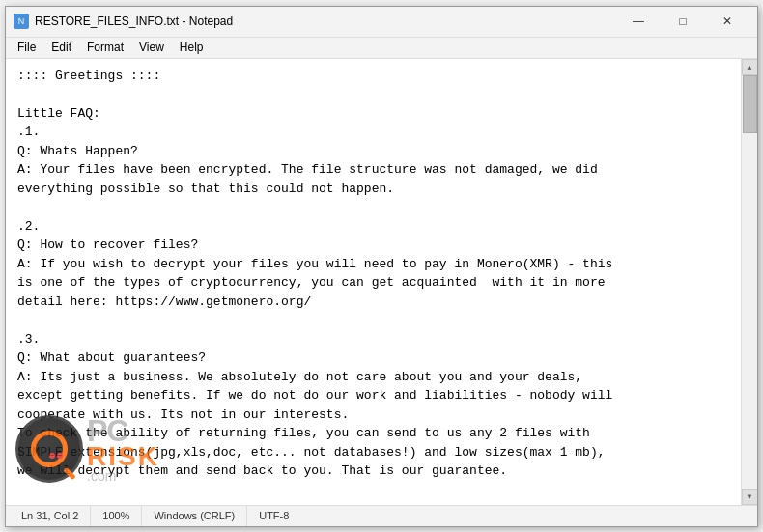 This screenshot has height=532, width=763. I want to click on scrollbar: ▲ ▼, so click(749, 282).